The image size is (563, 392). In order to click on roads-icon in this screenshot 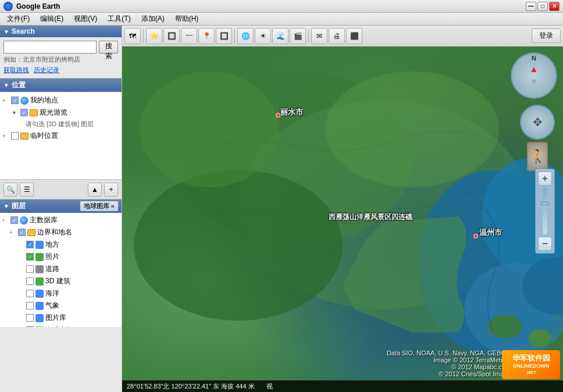, I will do `click(40, 269)`.